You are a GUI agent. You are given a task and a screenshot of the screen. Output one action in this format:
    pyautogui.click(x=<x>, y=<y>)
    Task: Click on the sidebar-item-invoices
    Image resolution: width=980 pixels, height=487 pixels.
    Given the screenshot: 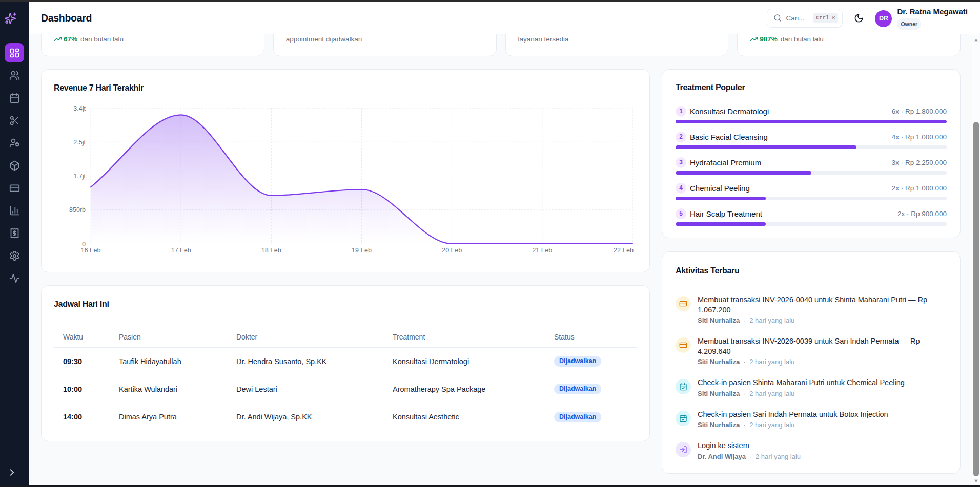 What is the action you would take?
    pyautogui.click(x=14, y=233)
    